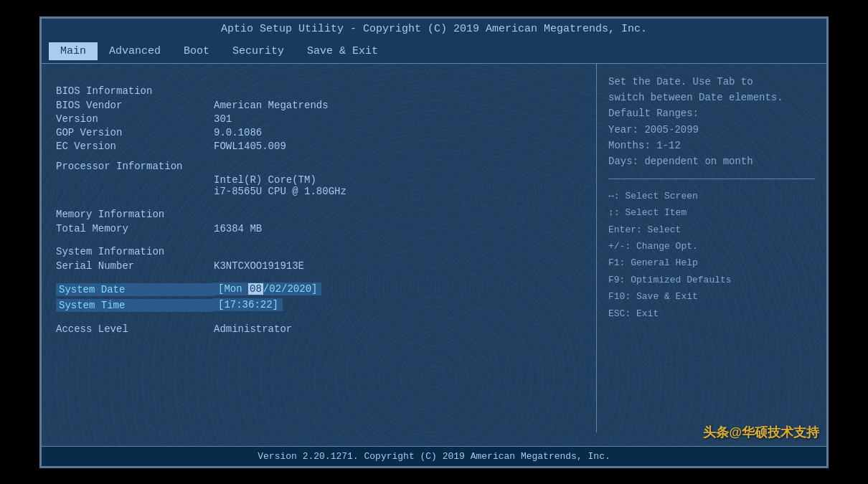 The height and width of the screenshot is (484, 868). I want to click on menu-security: Security, so click(258, 52).